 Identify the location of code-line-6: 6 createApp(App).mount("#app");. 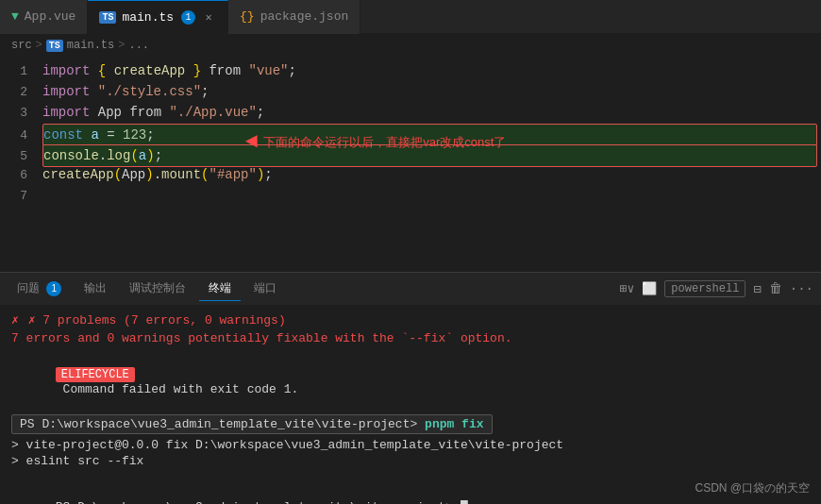
(410, 175).